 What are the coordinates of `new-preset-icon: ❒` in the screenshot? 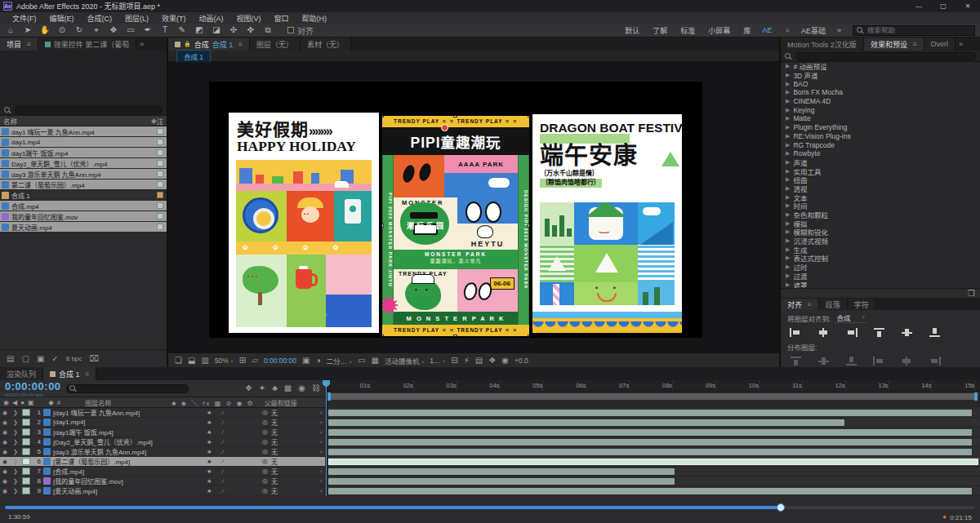 It's located at (972, 294).